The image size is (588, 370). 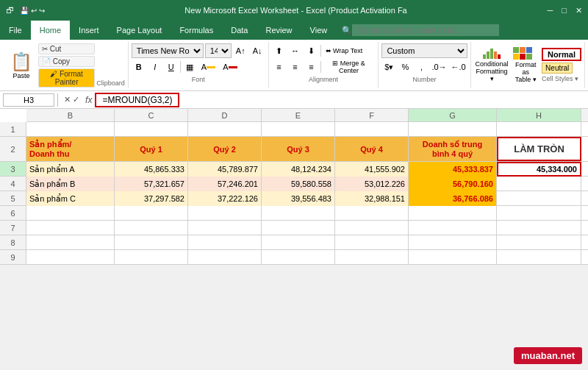 I want to click on cell-b6, so click(x=71, y=213).